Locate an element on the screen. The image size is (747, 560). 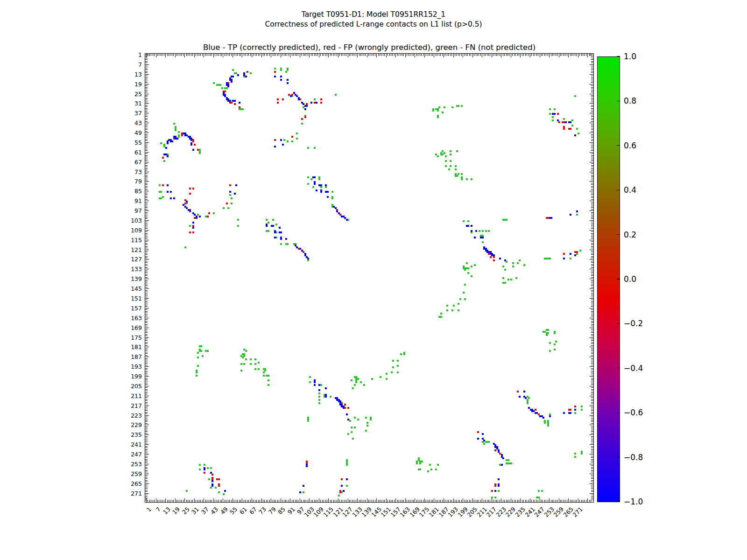
y-minor-ticks-right is located at coordinates (592, 278).